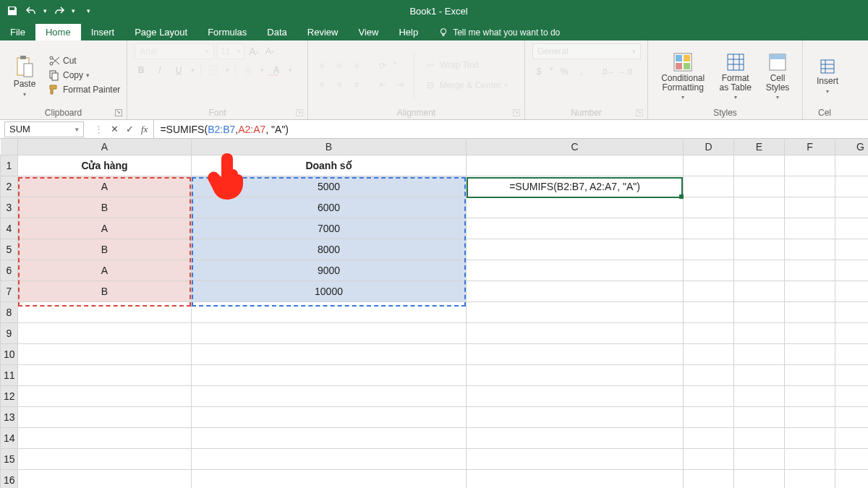 The width and height of the screenshot is (868, 488). Describe the element at coordinates (582, 72) in the screenshot. I see `comma-format-icon: ,` at that location.